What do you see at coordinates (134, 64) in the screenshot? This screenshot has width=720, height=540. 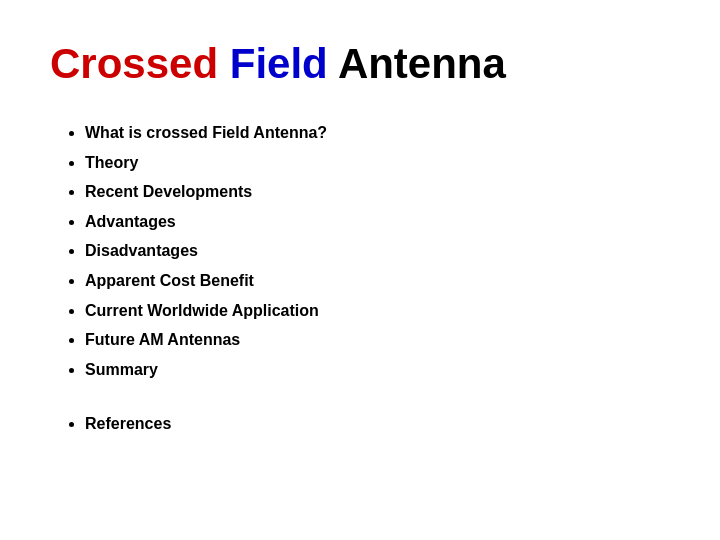 I see `title-crossed: Crossed` at bounding box center [134, 64].